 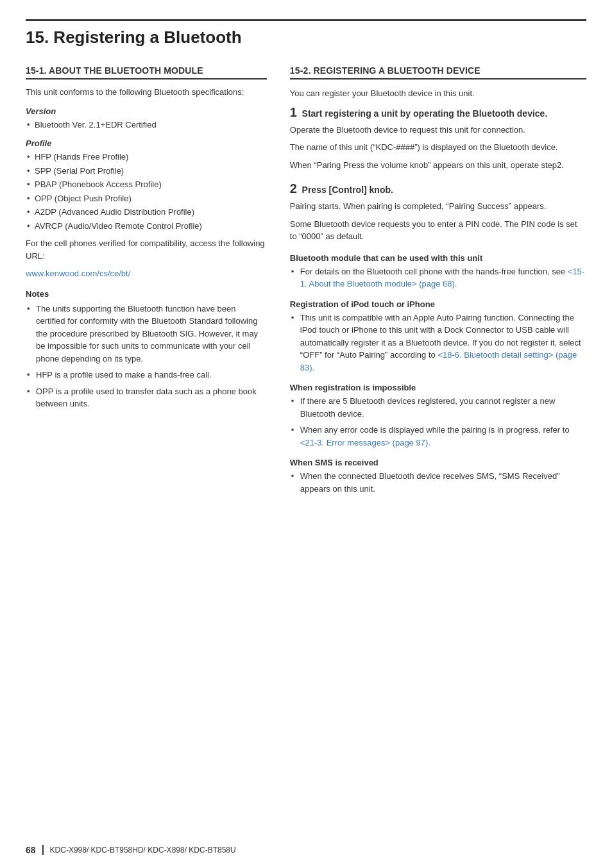 I want to click on section-title-left: 15-1. About the Bluetooth module, so click(x=146, y=72).